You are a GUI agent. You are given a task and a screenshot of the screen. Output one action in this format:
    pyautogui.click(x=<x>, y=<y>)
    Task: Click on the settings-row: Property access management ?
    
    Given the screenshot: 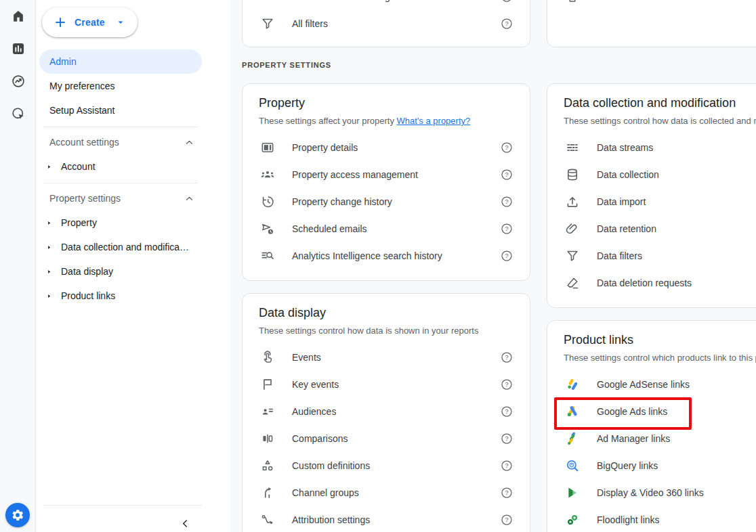 What is the action you would take?
    pyautogui.click(x=386, y=175)
    